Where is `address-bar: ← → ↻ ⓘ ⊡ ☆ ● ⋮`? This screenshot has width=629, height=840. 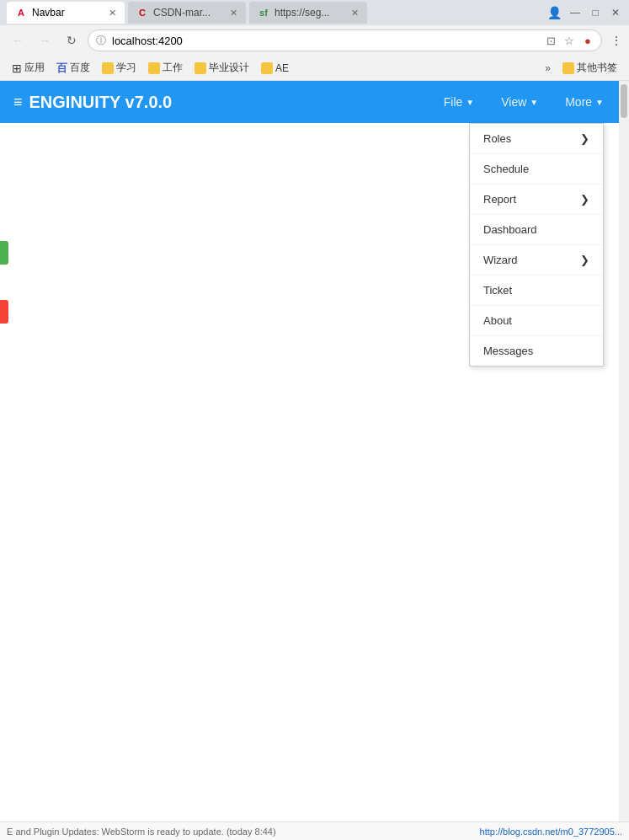 address-bar: ← → ↻ ⓘ ⊡ ☆ ● ⋮ is located at coordinates (315, 40).